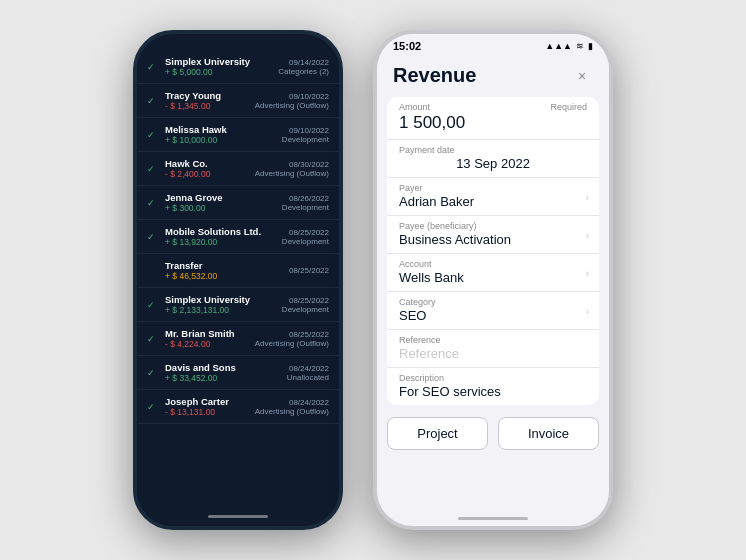 Image resolution: width=746 pixels, height=560 pixels. What do you see at coordinates (558, 46) in the screenshot?
I see `signal-icon: ▲▲▲` at bounding box center [558, 46].